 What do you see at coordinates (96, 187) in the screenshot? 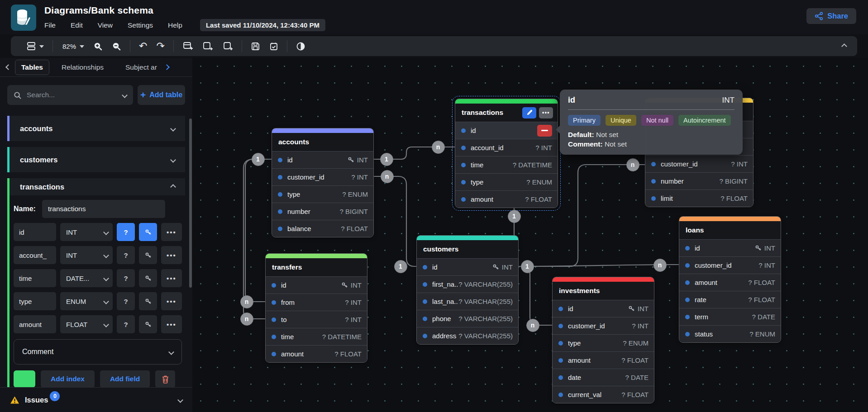
I see `sidebar-table-transactions-header: transactions` at bounding box center [96, 187].